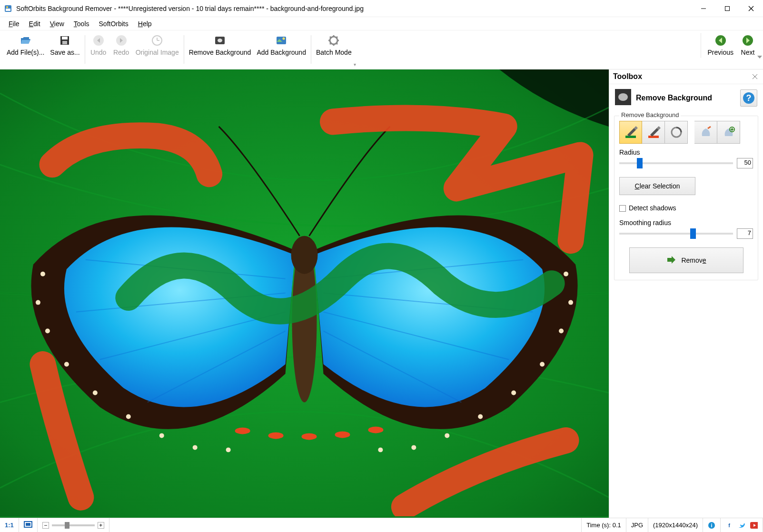 The image size is (763, 532). What do you see at coordinates (686, 163) in the screenshot?
I see `radius-slider-row: 50` at bounding box center [686, 163].